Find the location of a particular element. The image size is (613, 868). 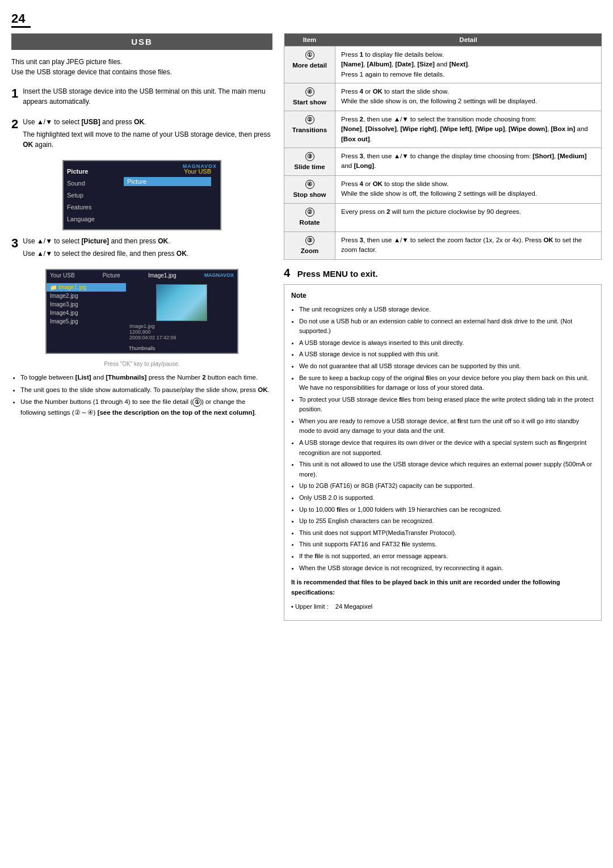

menu-item-features: Features is located at coordinates (89, 208).